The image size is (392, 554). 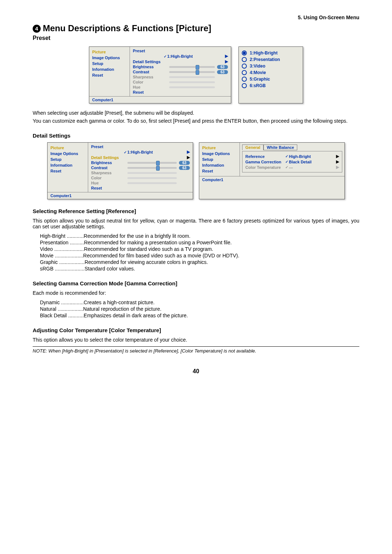 What do you see at coordinates (200, 243) in the screenshot?
I see `def-presentation: Presentation .......... Recommended for …` at bounding box center [200, 243].